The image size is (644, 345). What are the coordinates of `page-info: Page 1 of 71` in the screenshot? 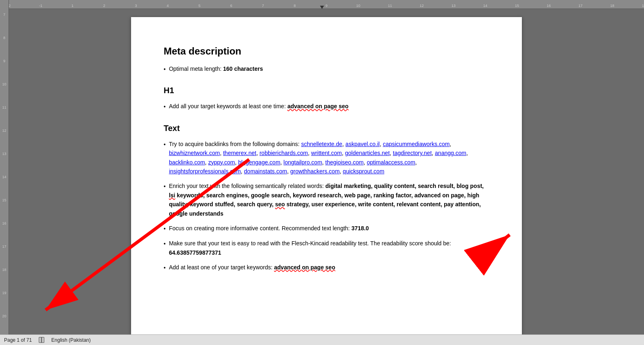 It's located at (18, 340).